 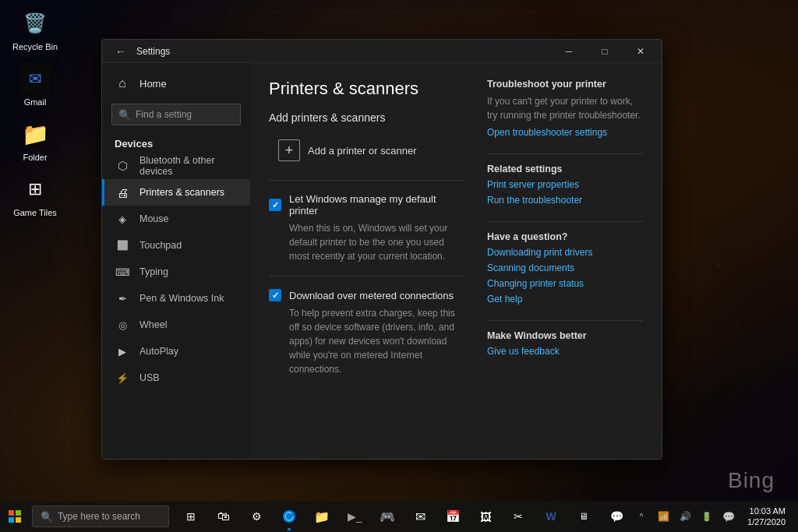 What do you see at coordinates (176, 142) in the screenshot?
I see `sidebar-section-header: Devices` at bounding box center [176, 142].